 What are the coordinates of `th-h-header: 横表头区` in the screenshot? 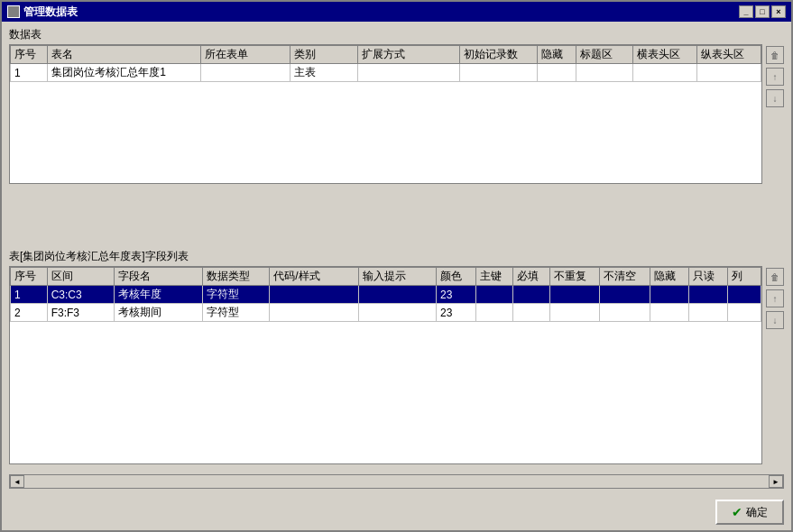 It's located at (664, 55).